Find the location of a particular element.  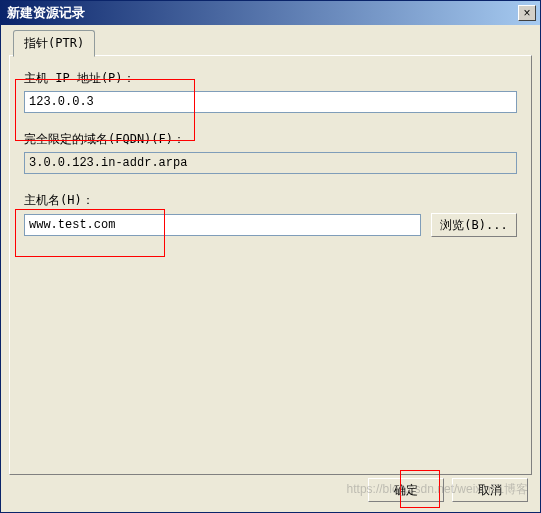

ip-label: 主机 IP 地址(P)： is located at coordinates (270, 78).